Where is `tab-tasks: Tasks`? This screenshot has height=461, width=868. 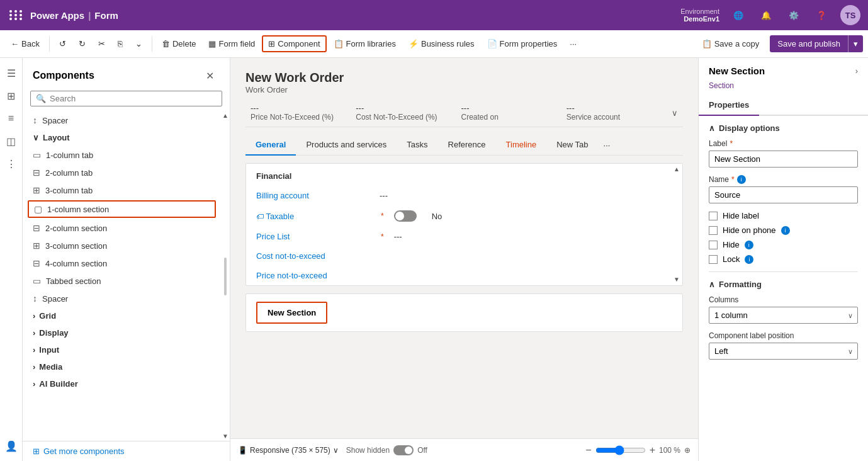 tab-tasks: Tasks is located at coordinates (417, 145).